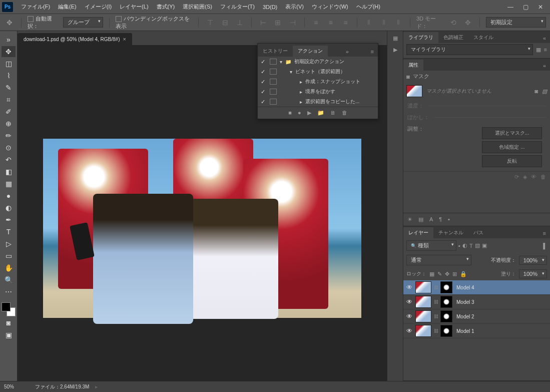 The width and height of the screenshot is (550, 392). I want to click on menu-help: ヘルプ(H), so click(368, 7).